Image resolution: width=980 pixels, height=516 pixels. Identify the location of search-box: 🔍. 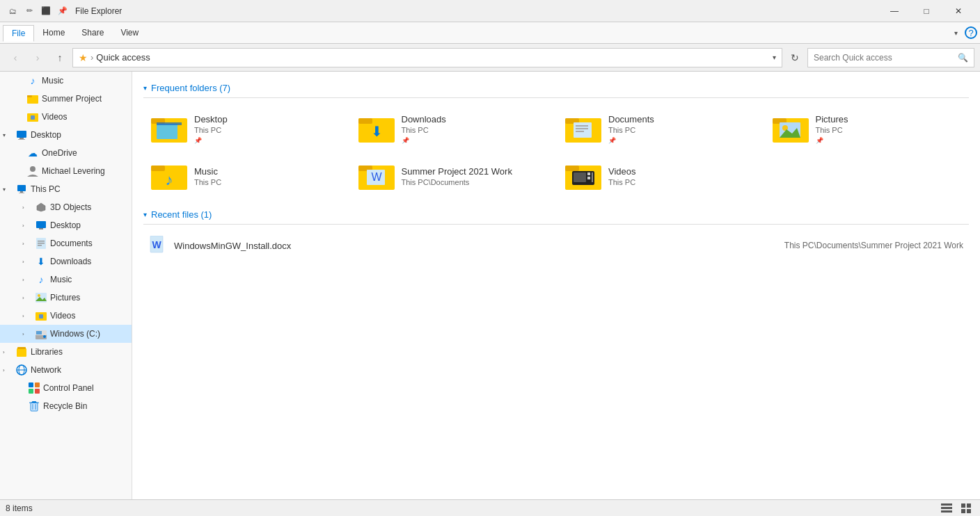
(891, 58).